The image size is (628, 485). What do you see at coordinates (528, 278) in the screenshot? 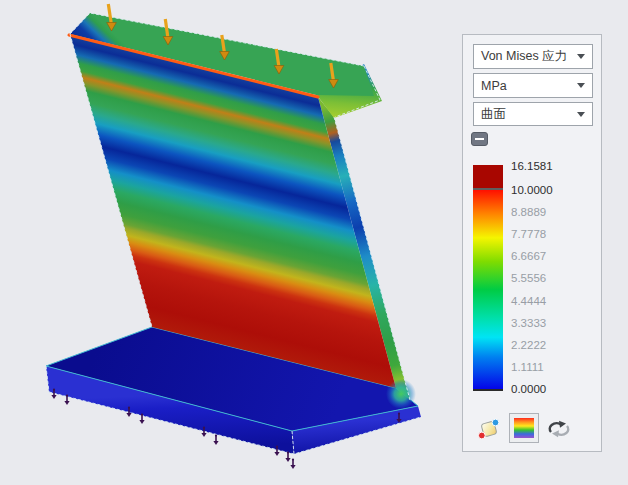
I see `legend-tick-label: 5.5556` at bounding box center [528, 278].